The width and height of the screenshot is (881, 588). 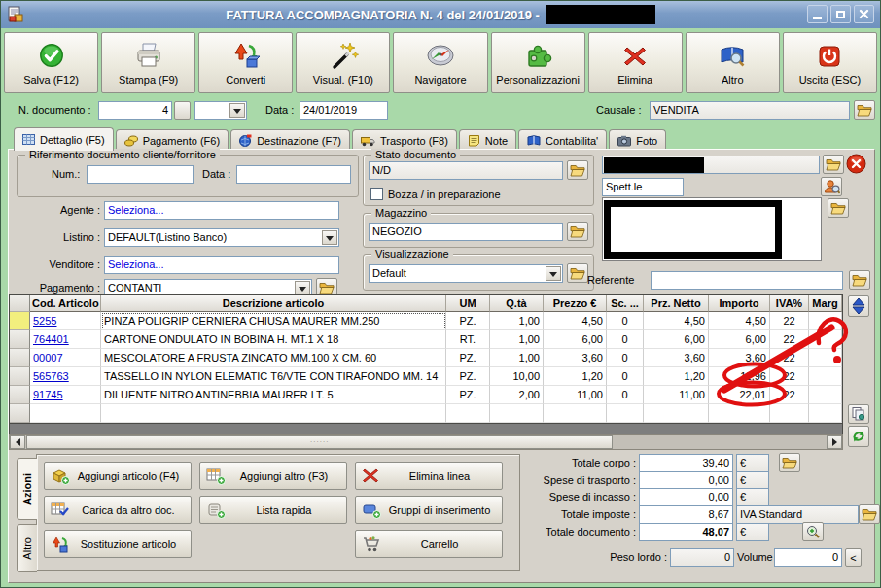 What do you see at coordinates (863, 14) in the screenshot?
I see `close-button` at bounding box center [863, 14].